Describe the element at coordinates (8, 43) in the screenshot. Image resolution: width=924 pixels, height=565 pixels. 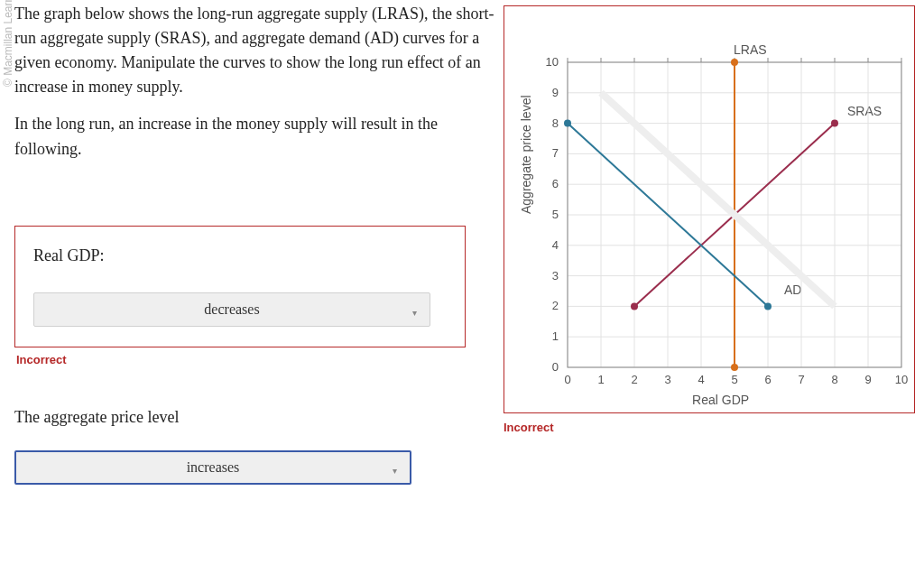
I see `copyright-watermark: © Macmillan Learning` at that location.